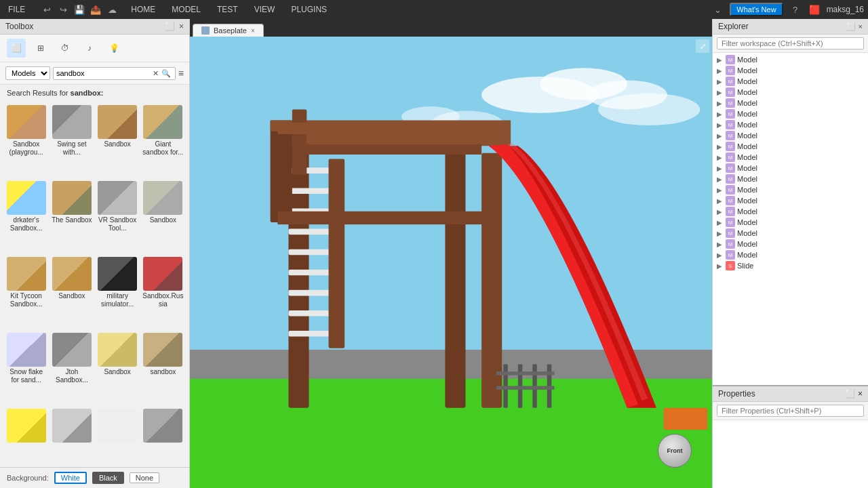 Image resolution: width=868 pixels, height=488 pixels. I want to click on grid-icon: ⊞, so click(41, 48).